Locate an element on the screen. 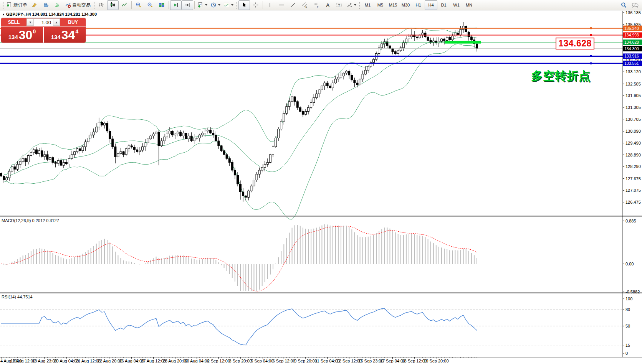 The image size is (642, 364). price-tick-label: 128.290 is located at coordinates (633, 166).